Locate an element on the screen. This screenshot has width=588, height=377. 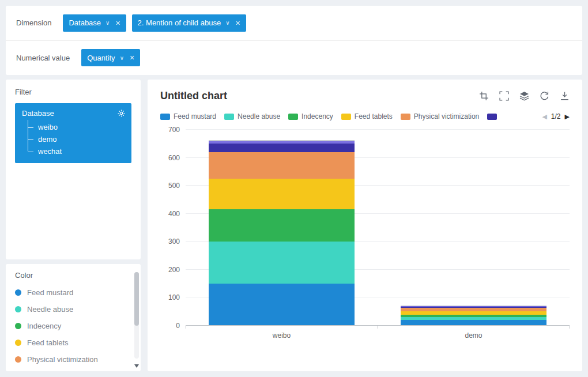
color-legend-item: Feed tablets is located at coordinates (73, 342).